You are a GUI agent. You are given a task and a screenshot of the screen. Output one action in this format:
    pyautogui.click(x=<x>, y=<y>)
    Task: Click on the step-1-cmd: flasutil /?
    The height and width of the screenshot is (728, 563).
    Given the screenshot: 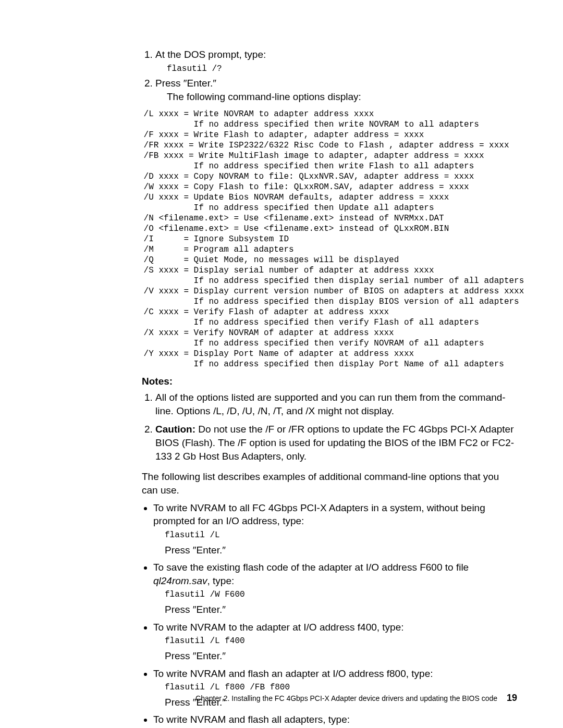 What is the action you would take?
    pyautogui.click(x=342, y=69)
    